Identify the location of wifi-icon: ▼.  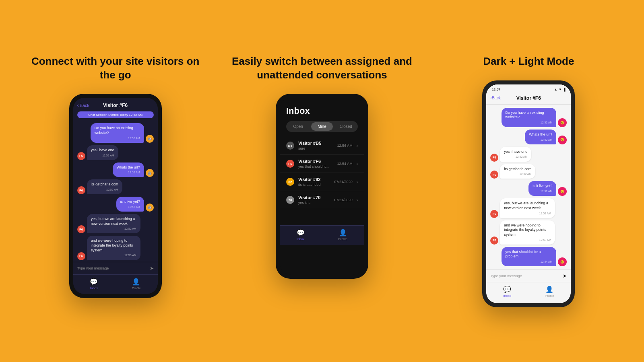
(560, 89).